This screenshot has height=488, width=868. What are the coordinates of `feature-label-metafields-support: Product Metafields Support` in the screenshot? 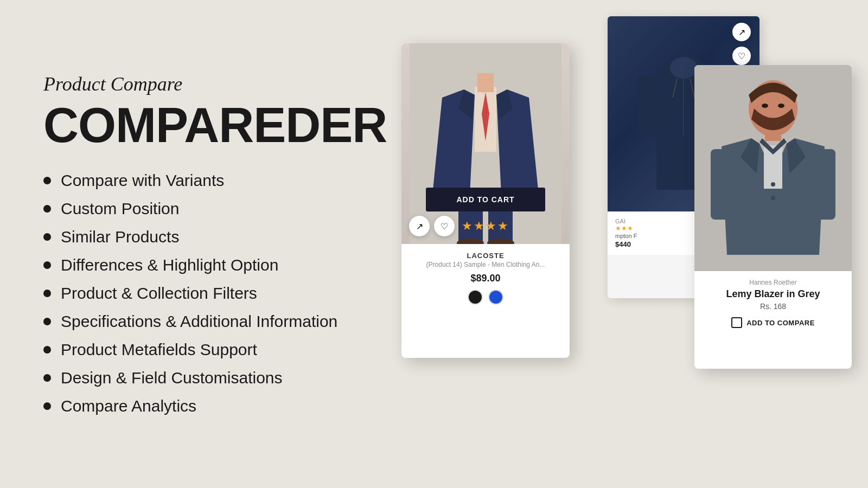 It's located at (159, 350).